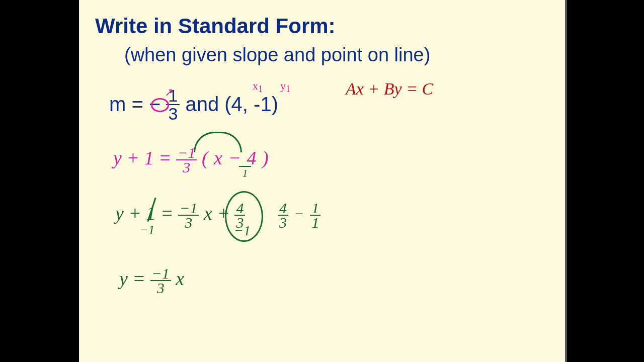 The image size is (644, 362). Describe the element at coordinates (129, 104) in the screenshot. I see `given-m-prefix: m =` at that location.